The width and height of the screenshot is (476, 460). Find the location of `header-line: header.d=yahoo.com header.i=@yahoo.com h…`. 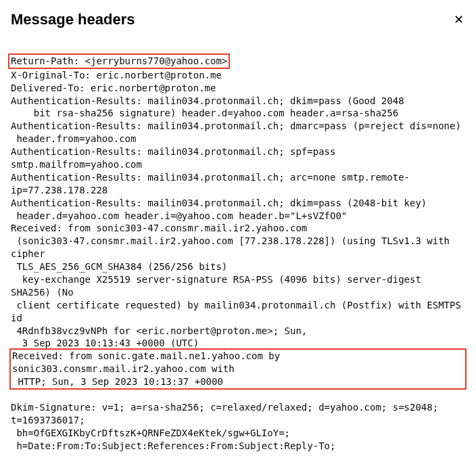

header-line: header.d=yahoo.com header.i=@yahoo.com h… is located at coordinates (178, 216).